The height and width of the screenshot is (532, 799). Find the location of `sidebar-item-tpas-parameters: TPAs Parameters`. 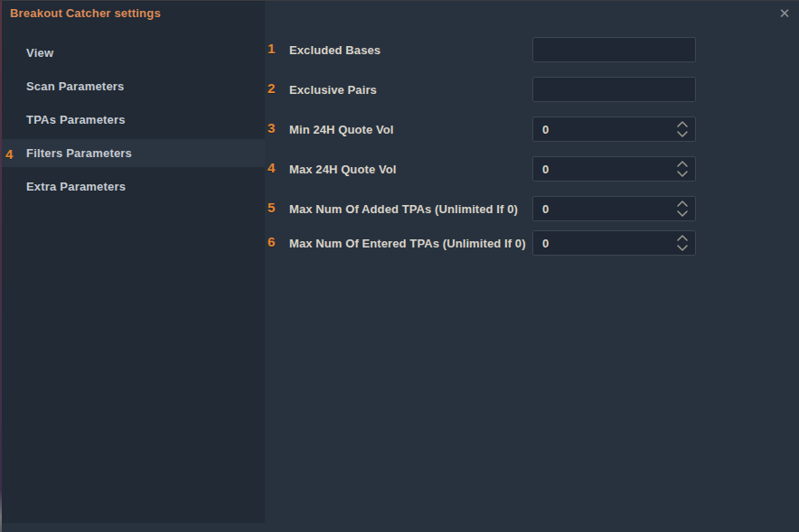

sidebar-item-tpas-parameters: TPAs Parameters is located at coordinates (134, 119).